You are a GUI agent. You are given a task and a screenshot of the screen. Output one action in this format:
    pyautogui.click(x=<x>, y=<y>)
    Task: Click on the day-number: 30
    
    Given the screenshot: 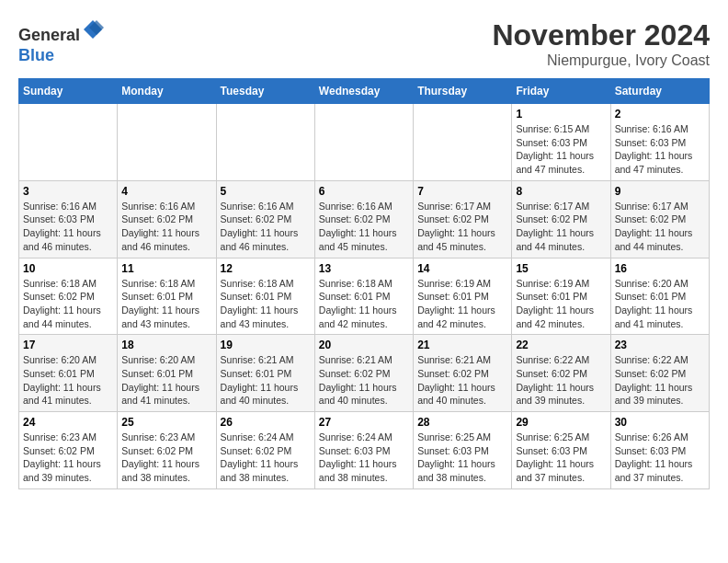 What is the action you would take?
    pyautogui.click(x=660, y=422)
    